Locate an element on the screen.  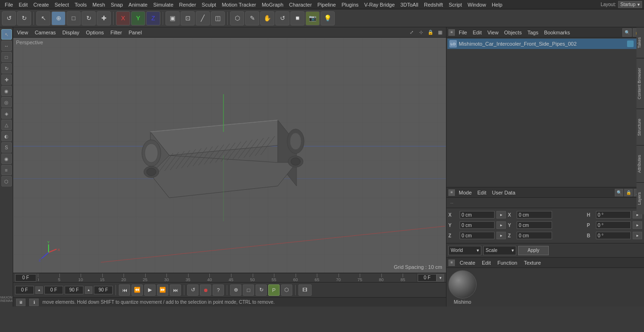
mat-menu-function: Function is located at coordinates (507, 263).